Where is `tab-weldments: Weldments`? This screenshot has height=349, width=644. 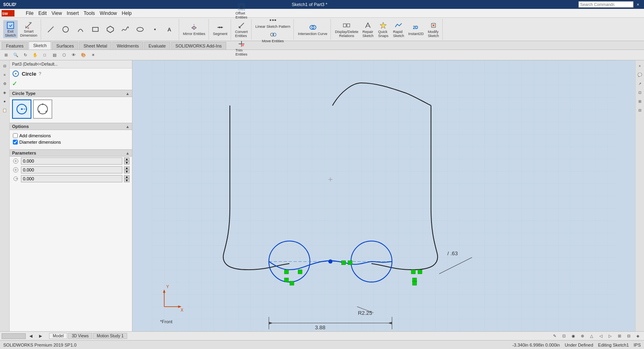 tab-weldments: Weldments is located at coordinates (128, 46).